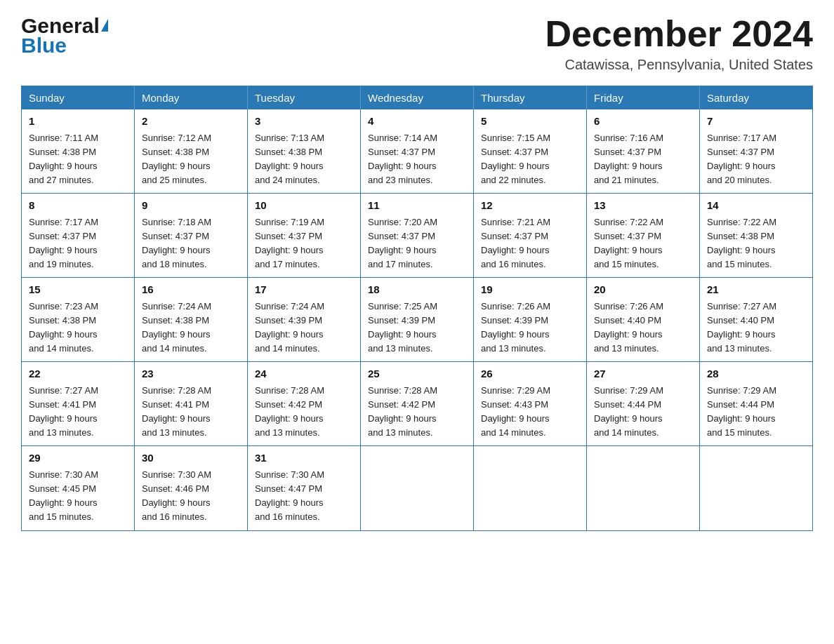  I want to click on header-friday: Friday, so click(643, 98).